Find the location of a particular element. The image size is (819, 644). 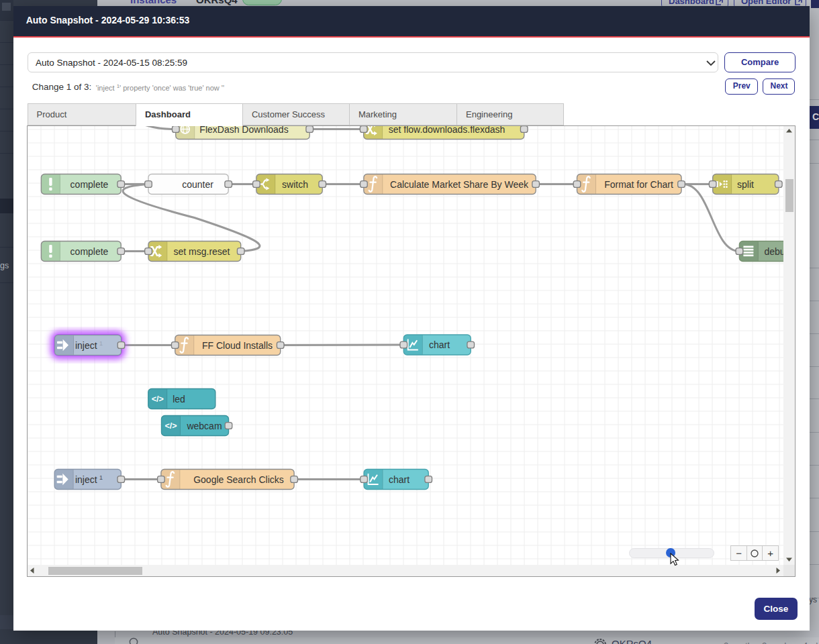

svg-text: FlexDash Downloads is located at coordinates (244, 130).